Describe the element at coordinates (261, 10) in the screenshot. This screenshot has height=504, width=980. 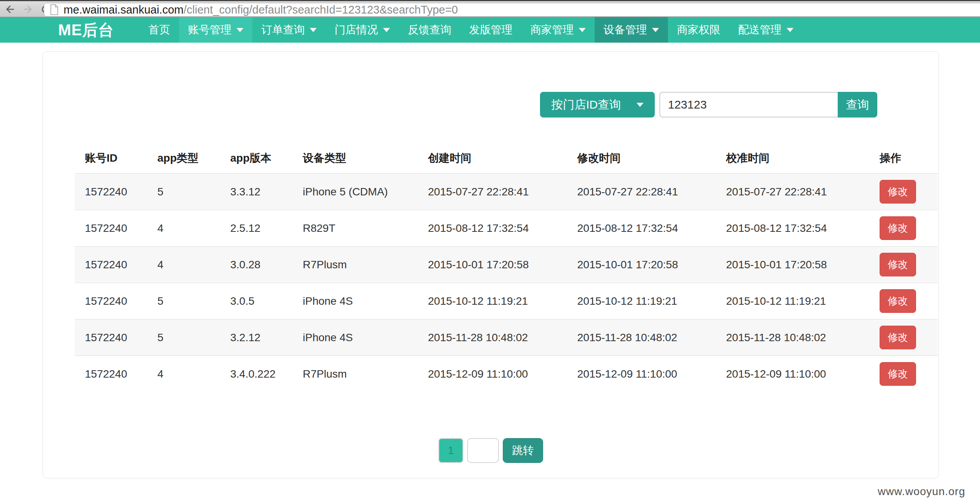
I see `url-text: me.waimai.sankuai.com/client_config/defa…` at that location.